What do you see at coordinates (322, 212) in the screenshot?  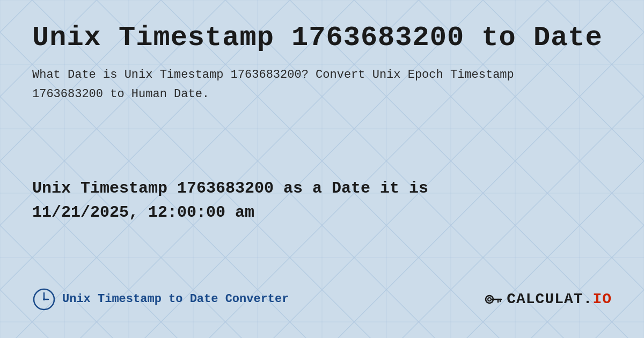 I see `result-line2: 11/21/2025, 12:00:00 am` at bounding box center [322, 212].